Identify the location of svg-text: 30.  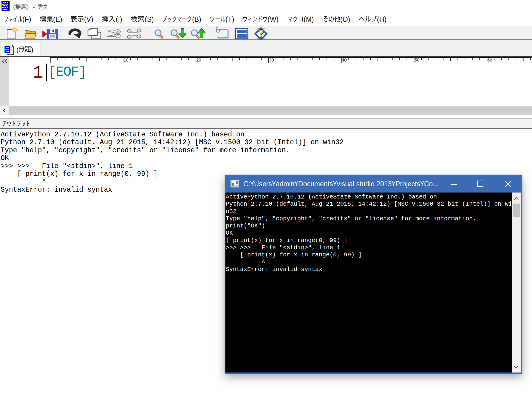
(271, 60).